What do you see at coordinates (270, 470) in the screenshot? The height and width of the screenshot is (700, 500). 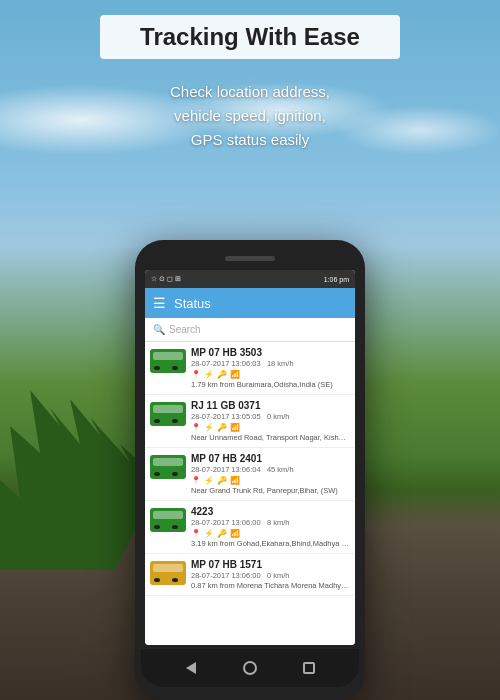 I see `vehicle-meta: 28-07-2017 13:06:04 45 km/h` at bounding box center [270, 470].